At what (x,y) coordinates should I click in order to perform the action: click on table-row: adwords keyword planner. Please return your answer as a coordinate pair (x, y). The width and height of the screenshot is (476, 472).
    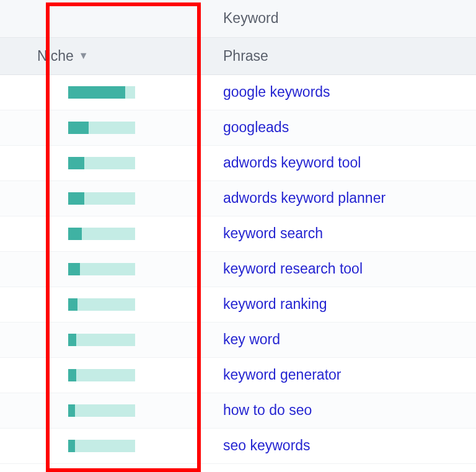
    Looking at the image, I should click on (238, 198).